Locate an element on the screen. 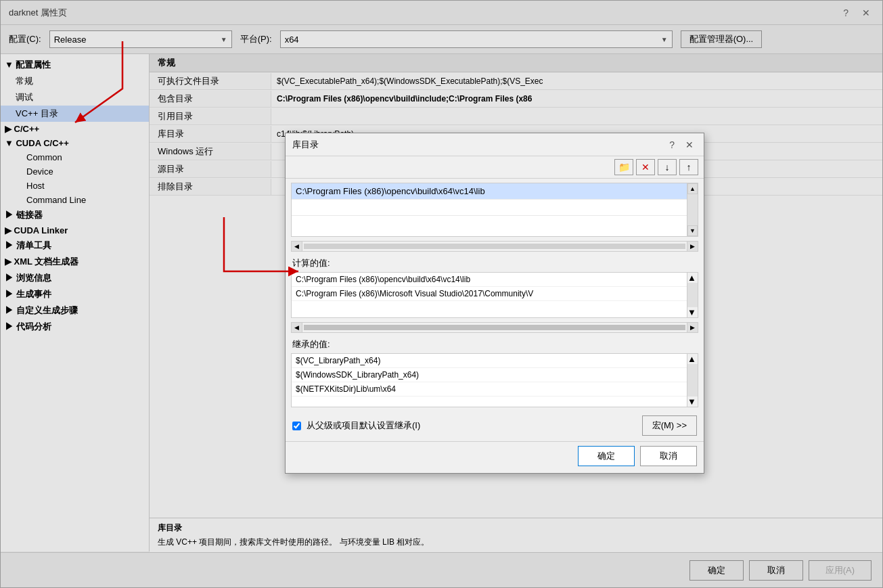 The height and width of the screenshot is (588, 883). lib-action-row: 确定 取消 is located at coordinates (495, 457).